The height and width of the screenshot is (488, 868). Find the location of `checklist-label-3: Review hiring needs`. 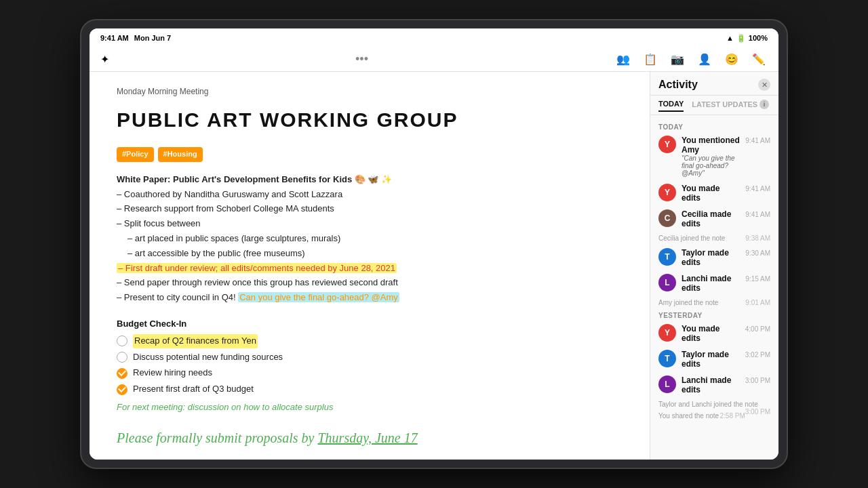

checklist-label-3: Review hiring needs is located at coordinates (172, 373).